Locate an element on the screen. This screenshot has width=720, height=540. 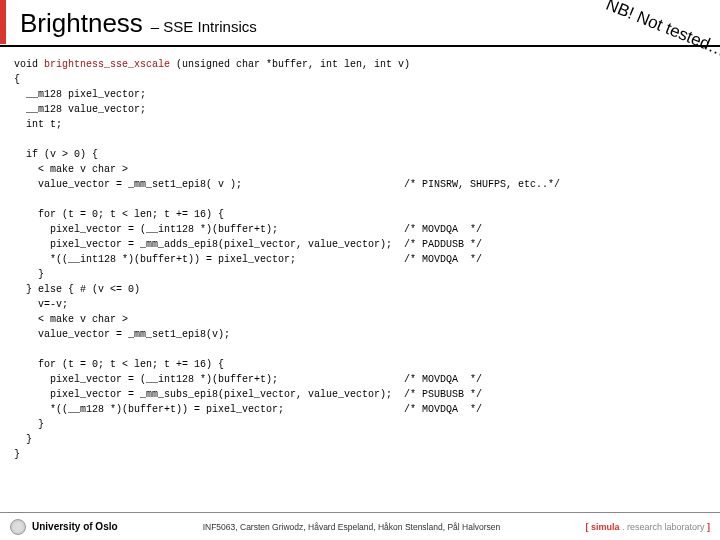
code-line: v=-v; is located at coordinates (41, 304).